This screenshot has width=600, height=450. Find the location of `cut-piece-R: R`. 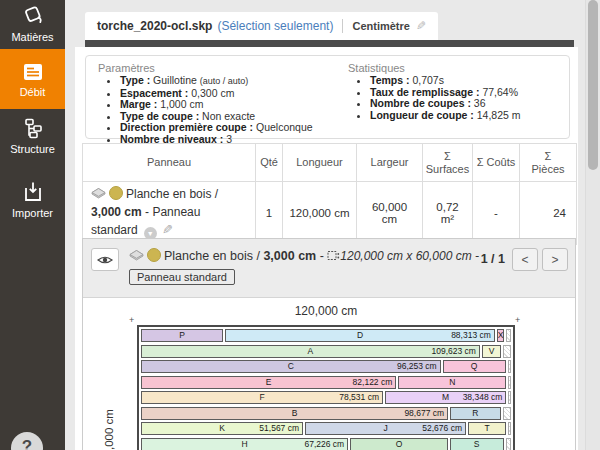

cut-piece-R: R is located at coordinates (476, 414).